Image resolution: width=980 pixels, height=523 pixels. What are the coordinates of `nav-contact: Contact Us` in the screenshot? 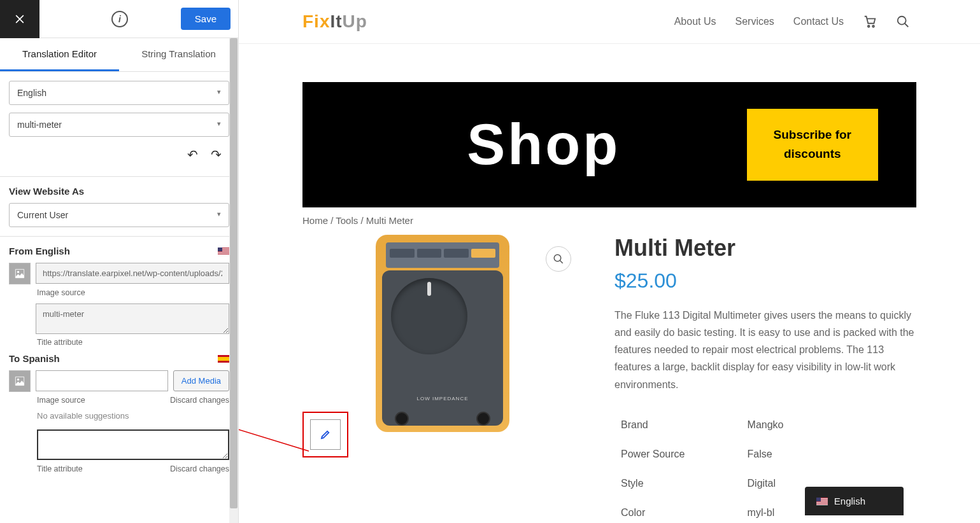 It's located at (819, 22).